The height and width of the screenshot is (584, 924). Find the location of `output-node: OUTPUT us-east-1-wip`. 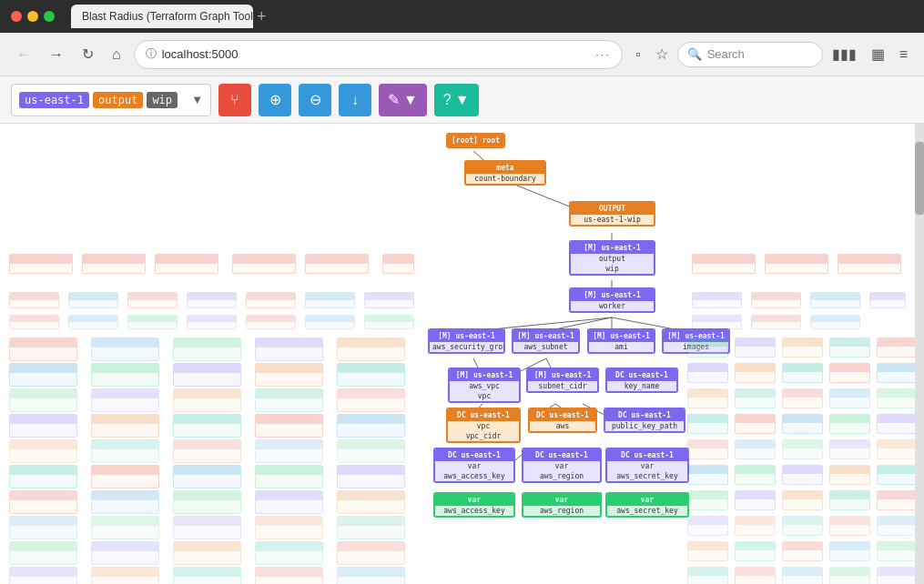

output-node: OUTPUT us-east-1-wip is located at coordinates (612, 214).